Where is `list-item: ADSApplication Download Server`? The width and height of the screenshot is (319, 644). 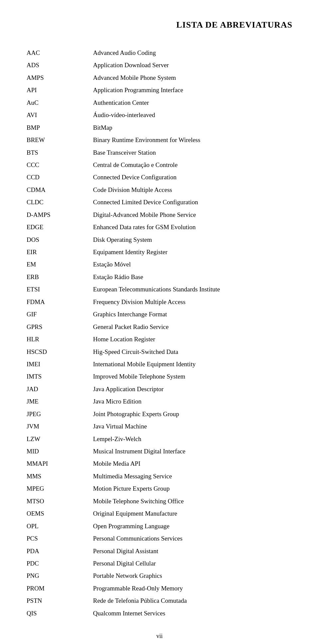 list-item: ADSApplication Download Server is located at coordinates (160, 65).